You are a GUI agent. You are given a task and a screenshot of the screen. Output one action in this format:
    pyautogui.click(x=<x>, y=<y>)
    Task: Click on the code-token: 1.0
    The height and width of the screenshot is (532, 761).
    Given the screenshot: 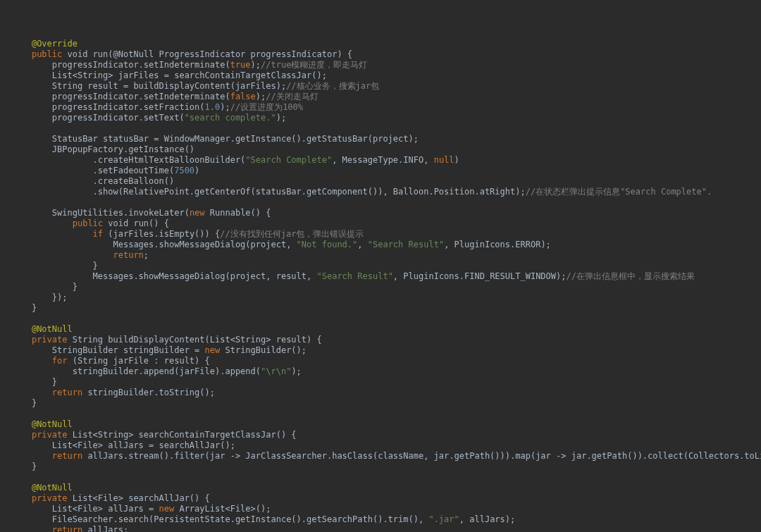 What is the action you would take?
    pyautogui.click(x=213, y=107)
    